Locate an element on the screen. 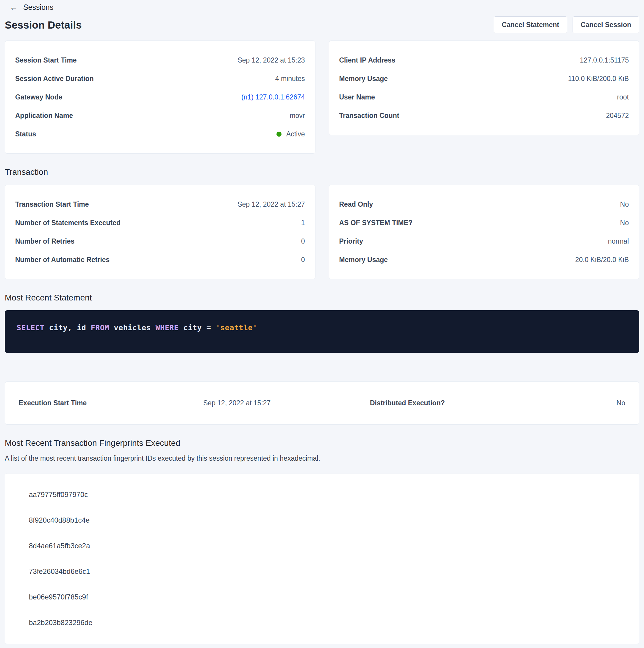 Image resolution: width=644 pixels, height=648 pixels. row-value: 4 minutes is located at coordinates (290, 79).